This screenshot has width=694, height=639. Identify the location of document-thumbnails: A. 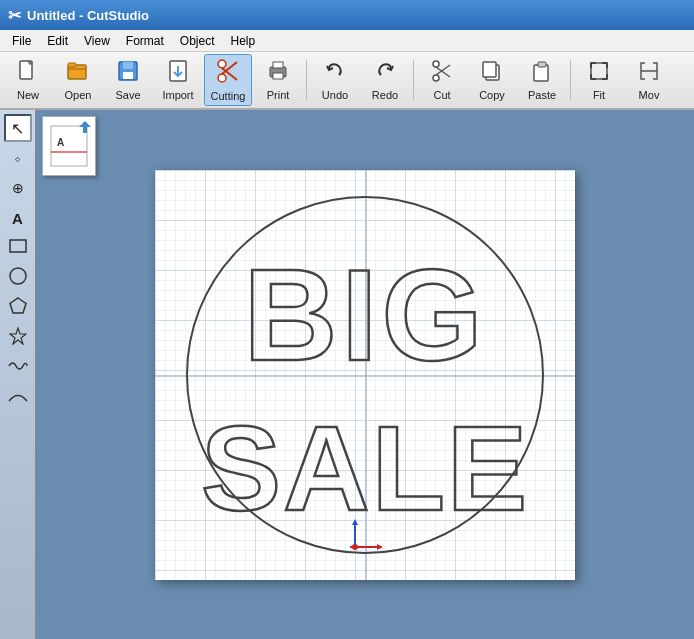
(69, 146).